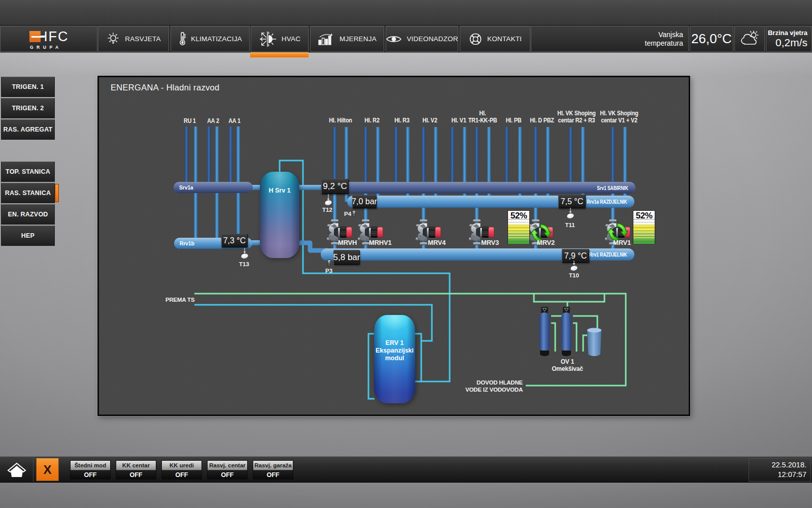  Describe the element at coordinates (422, 39) in the screenshot. I see `nav-tab-videonadzor: VIDEONADZOR` at that location.